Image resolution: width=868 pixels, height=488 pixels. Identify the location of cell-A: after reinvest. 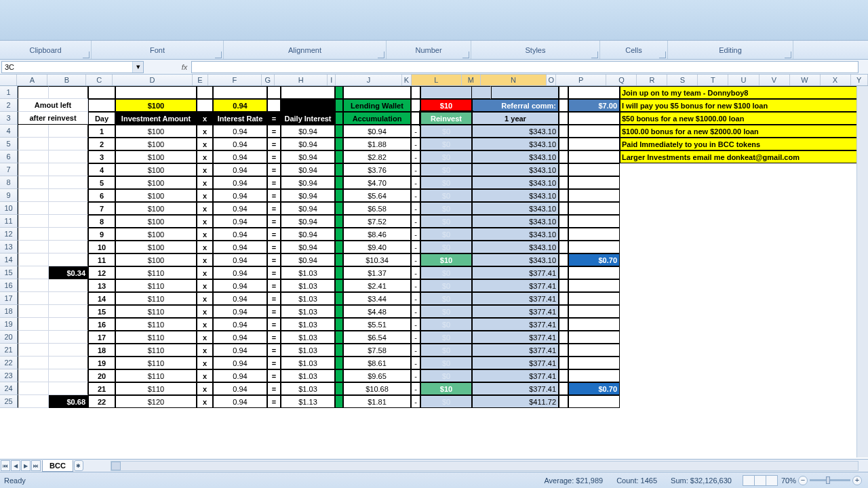
(53, 118).